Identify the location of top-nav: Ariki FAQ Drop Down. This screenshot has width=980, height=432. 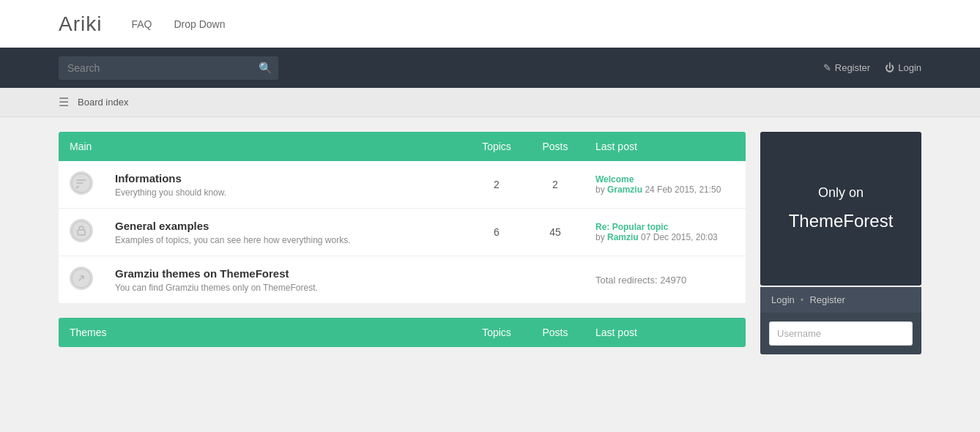
(490, 23).